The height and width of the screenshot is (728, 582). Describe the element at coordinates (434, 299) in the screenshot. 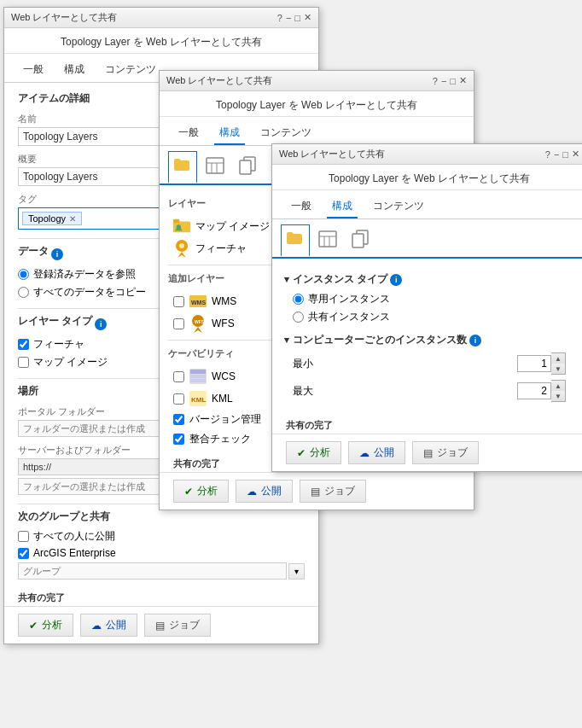

I see `win3-dedicated-instance-option: 専用インスタンス` at that location.